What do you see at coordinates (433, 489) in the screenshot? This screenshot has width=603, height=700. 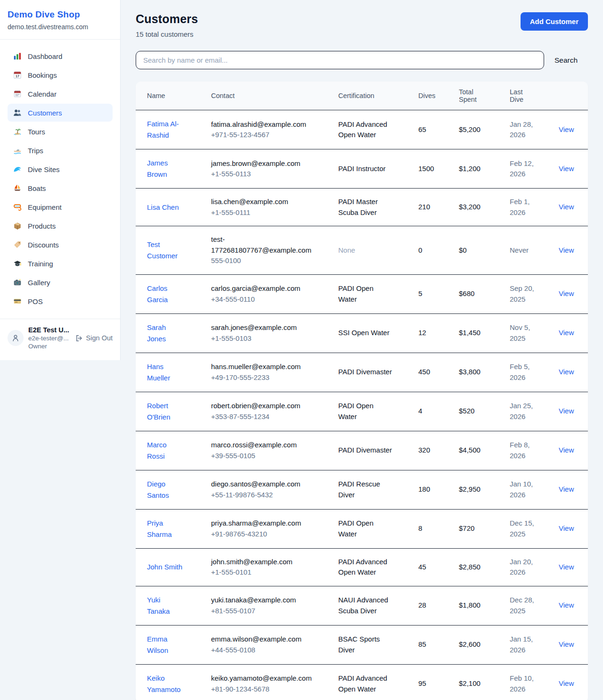 I see `customer-dives: 180` at bounding box center [433, 489].